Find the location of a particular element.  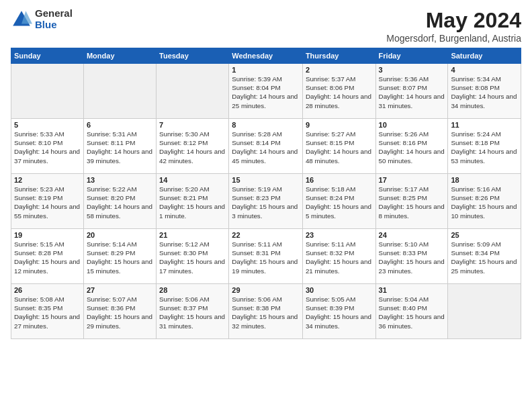

day-number: 25 is located at coordinates (484, 235).